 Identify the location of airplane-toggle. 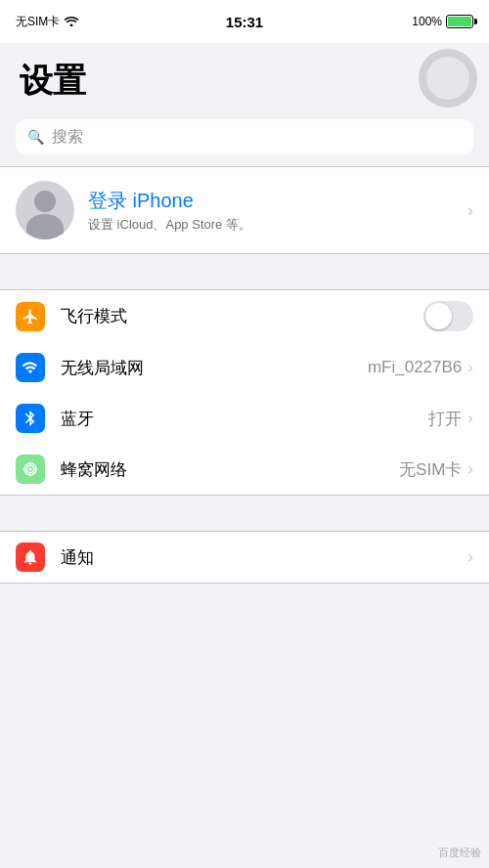
(448, 317).